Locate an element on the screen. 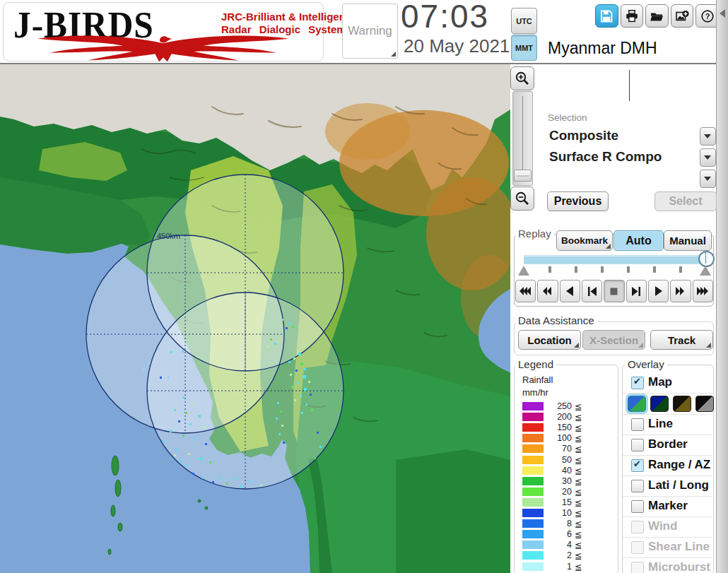 The width and height of the screenshot is (728, 573). legend-value: 250 is located at coordinates (557, 406).